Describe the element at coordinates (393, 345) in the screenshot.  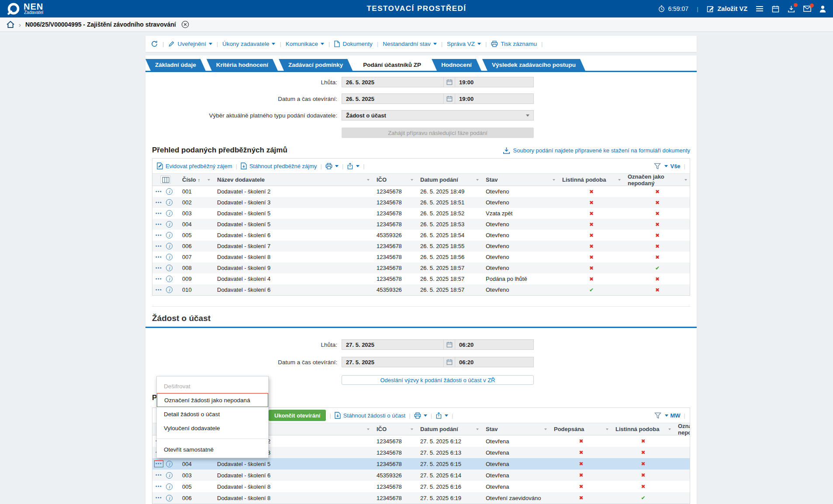
I see `deadline-date-value: 27. 5. 2025` at that location.